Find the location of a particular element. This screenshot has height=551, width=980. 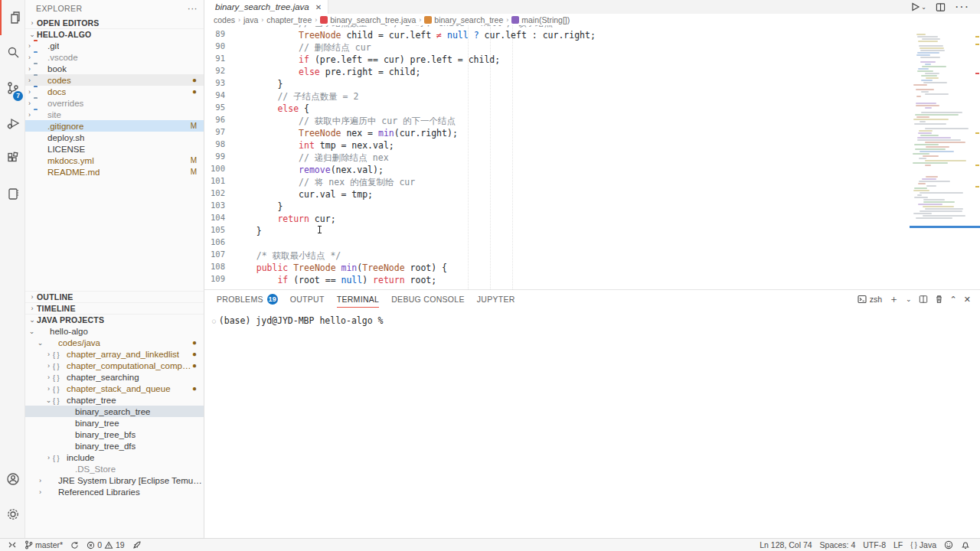

shell-selector: zsh is located at coordinates (870, 299).